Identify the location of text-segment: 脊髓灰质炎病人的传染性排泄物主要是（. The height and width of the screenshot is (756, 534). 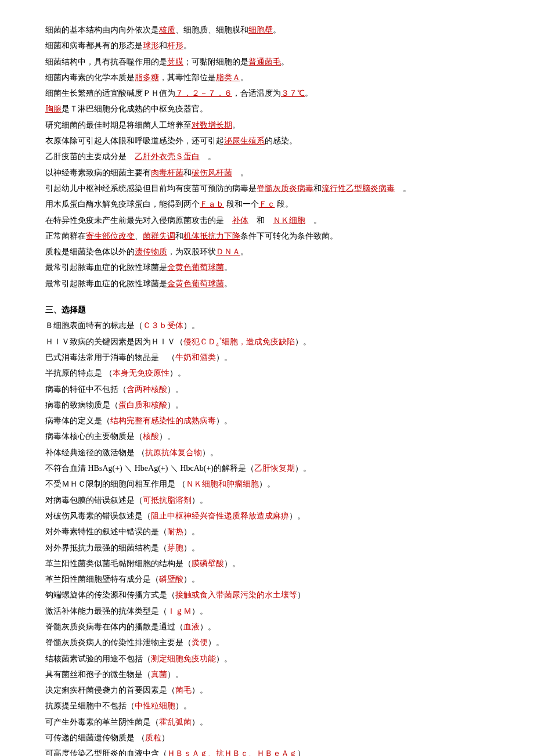
(118, 642).